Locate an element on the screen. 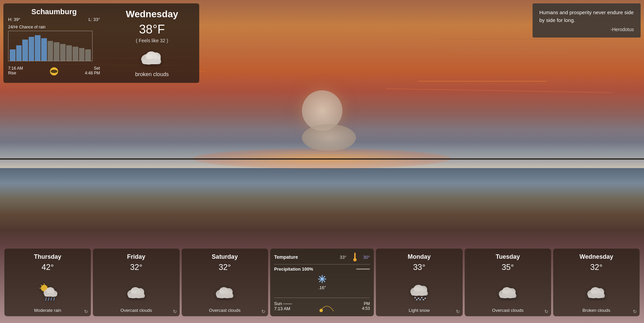 The width and height of the screenshot is (644, 323). sun-icon is located at coordinates (54, 71).